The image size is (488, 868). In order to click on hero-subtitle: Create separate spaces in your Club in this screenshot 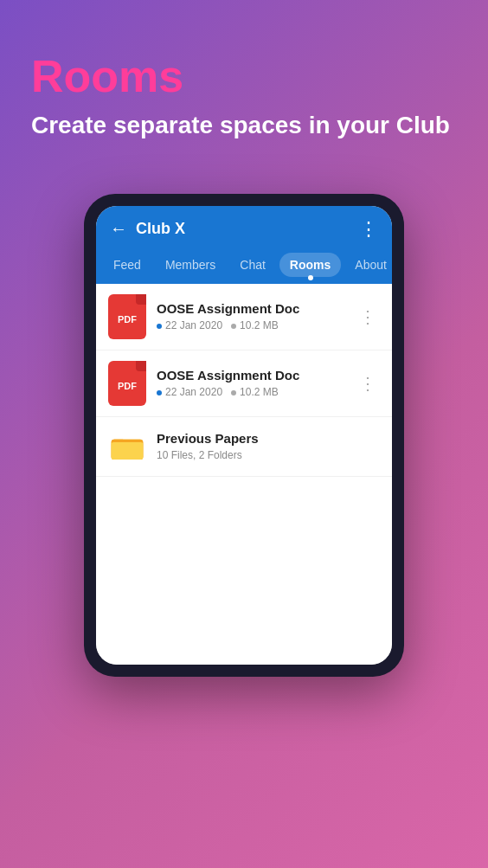, I will do `click(244, 125)`.